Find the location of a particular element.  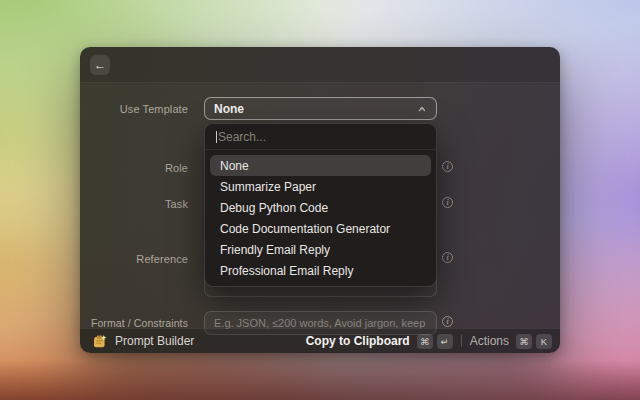

actions-label: Actions is located at coordinates (490, 341).